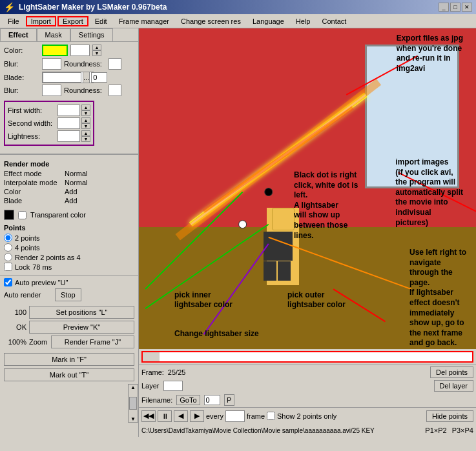  What do you see at coordinates (149, 416) in the screenshot?
I see `prev-start-btn: ◀◀` at bounding box center [149, 416].